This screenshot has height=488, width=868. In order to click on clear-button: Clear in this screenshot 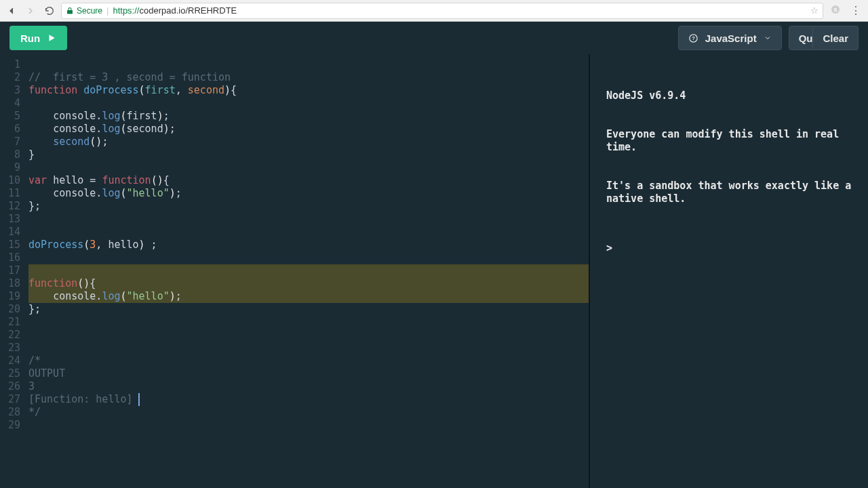, I will do `click(835, 38)`.